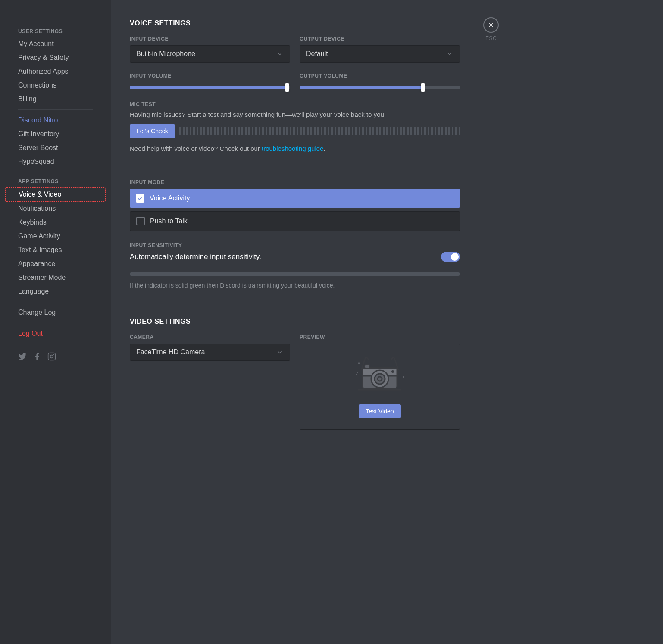 The image size is (663, 644). Describe the element at coordinates (55, 162) in the screenshot. I see `sidebar-item-hypesquad: HypeSquad` at that location.